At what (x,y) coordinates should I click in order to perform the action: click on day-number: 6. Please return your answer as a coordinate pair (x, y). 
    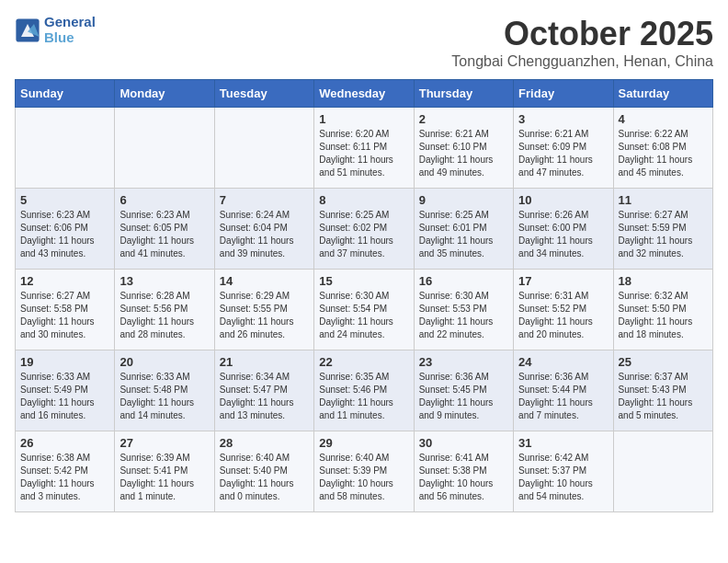
    Looking at the image, I should click on (164, 201).